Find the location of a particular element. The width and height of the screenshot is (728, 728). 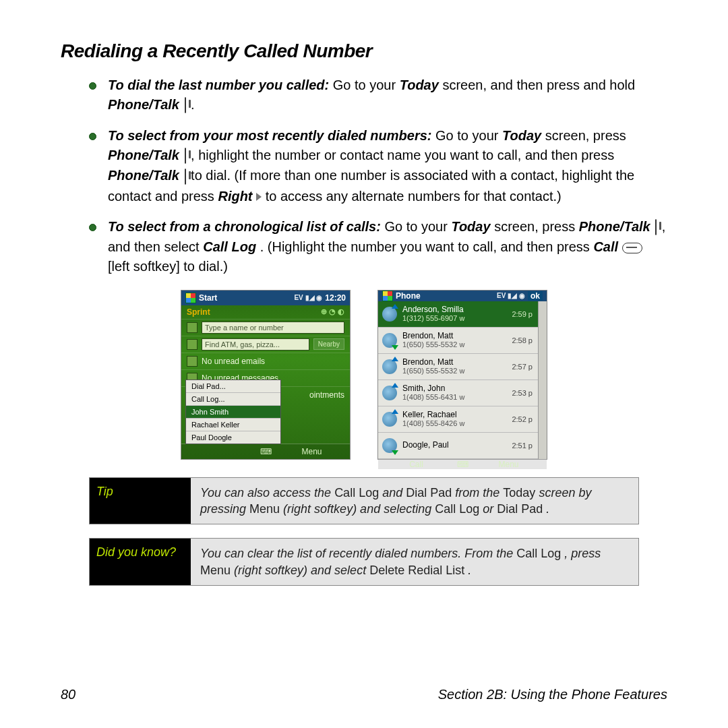

call-entry-time: 2:58 p is located at coordinates (522, 340).